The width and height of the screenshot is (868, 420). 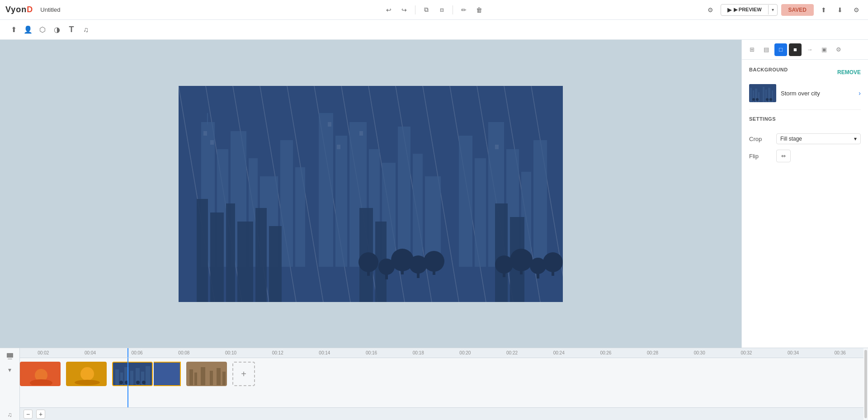 I want to click on zoom-out-button: −, so click(x=28, y=414).